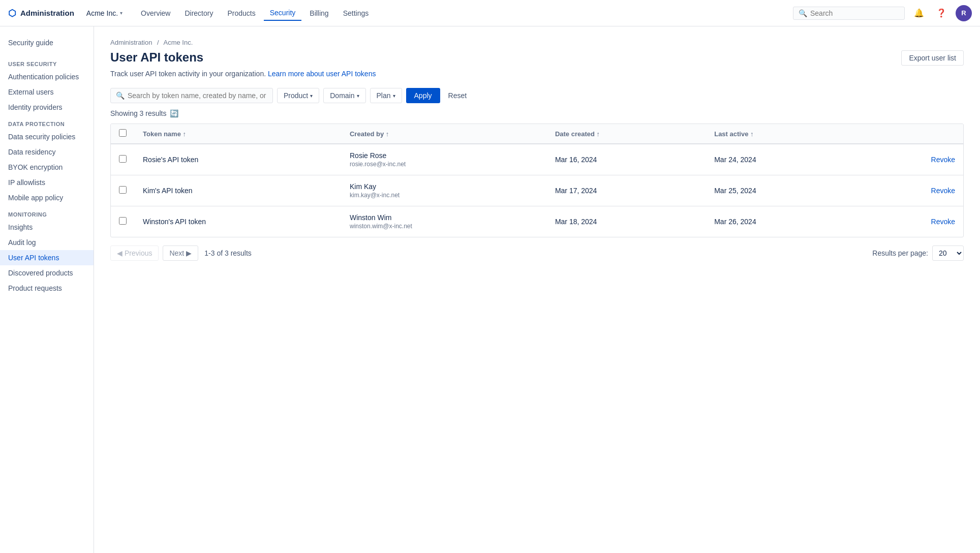 The image size is (980, 553). Describe the element at coordinates (120, 253) in the screenshot. I see `prev-arrow-icon: ◀` at that location.